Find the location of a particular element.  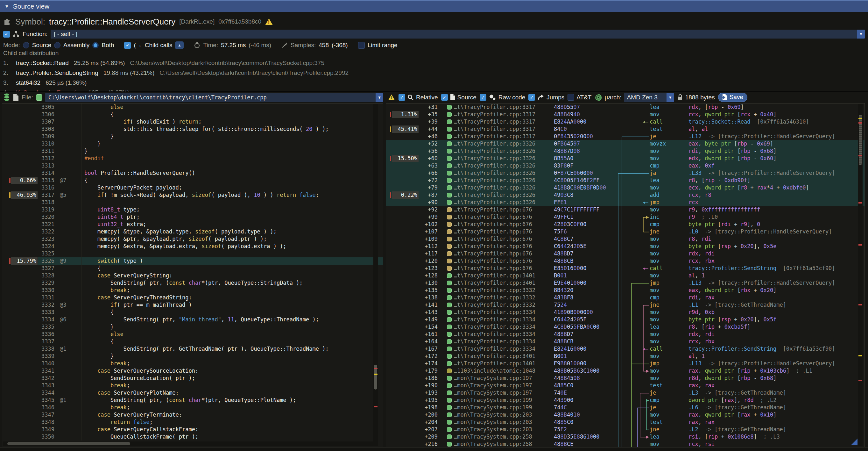

radio-both is located at coordinates (96, 45).